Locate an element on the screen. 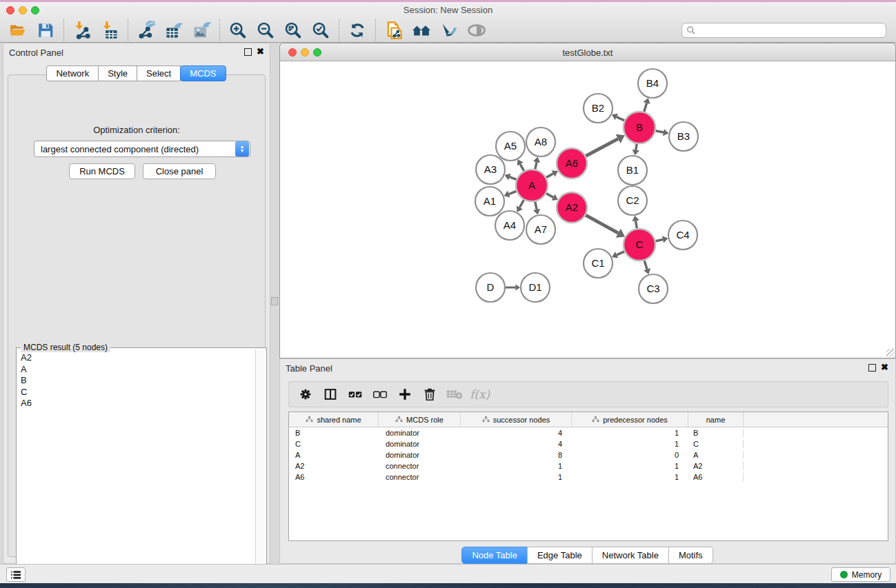  column-header-successor-nodes: successor nodes is located at coordinates (516, 419).